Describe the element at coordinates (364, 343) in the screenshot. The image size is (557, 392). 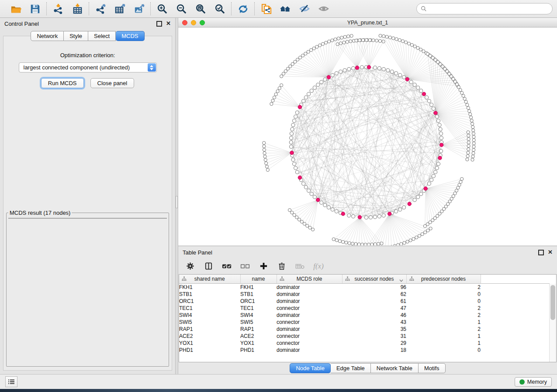
I see `table-row: YOX1YOX1connector291` at that location.